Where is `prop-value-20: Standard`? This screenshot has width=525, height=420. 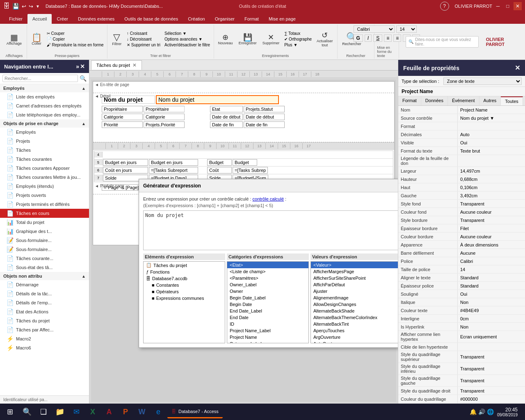
prop-value-20: Standard is located at coordinates (491, 277).